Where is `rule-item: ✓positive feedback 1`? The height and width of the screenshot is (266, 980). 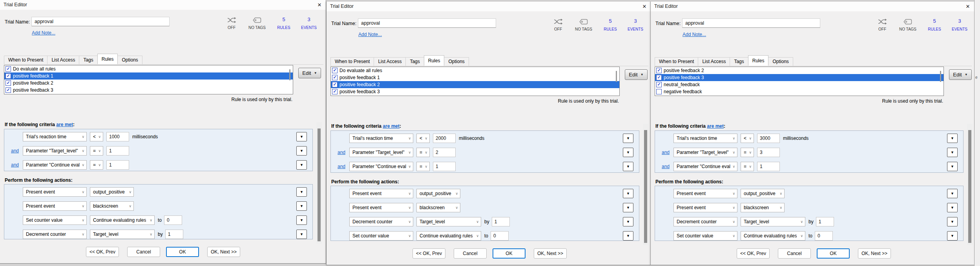
rule-item: ✓positive feedback 1 is located at coordinates (148, 76).